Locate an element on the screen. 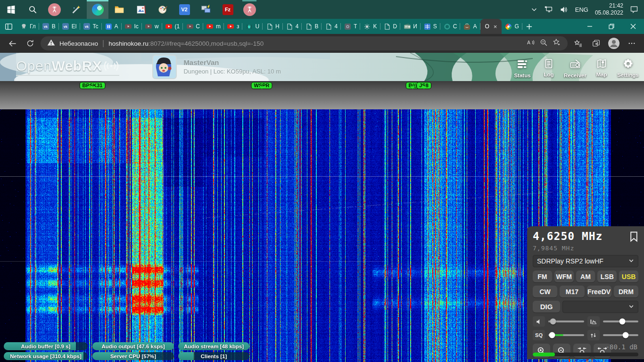  browser-tab: T is located at coordinates (351, 26).